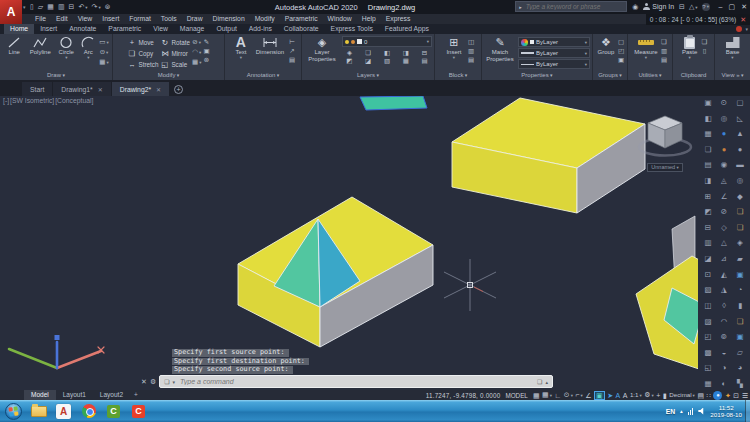 The height and width of the screenshot is (422, 750). I want to click on tab-start: Start, so click(37, 89).